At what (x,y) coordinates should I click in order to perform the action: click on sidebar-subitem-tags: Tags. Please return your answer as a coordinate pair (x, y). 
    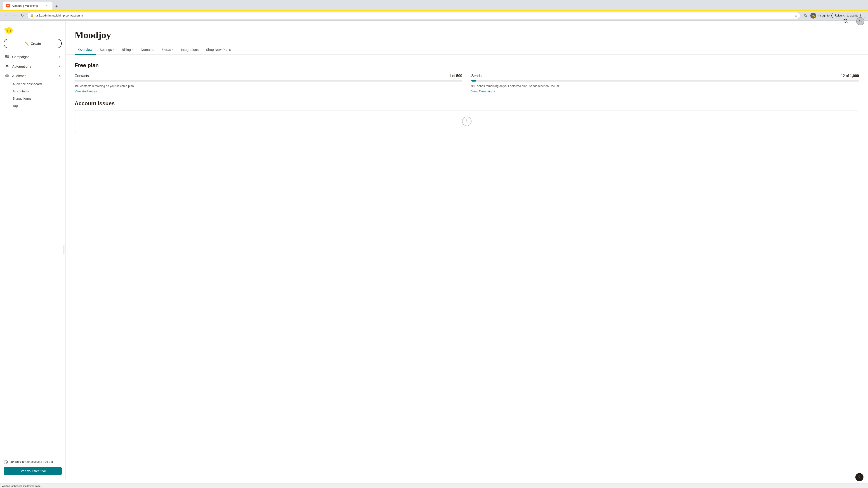
    Looking at the image, I should click on (33, 106).